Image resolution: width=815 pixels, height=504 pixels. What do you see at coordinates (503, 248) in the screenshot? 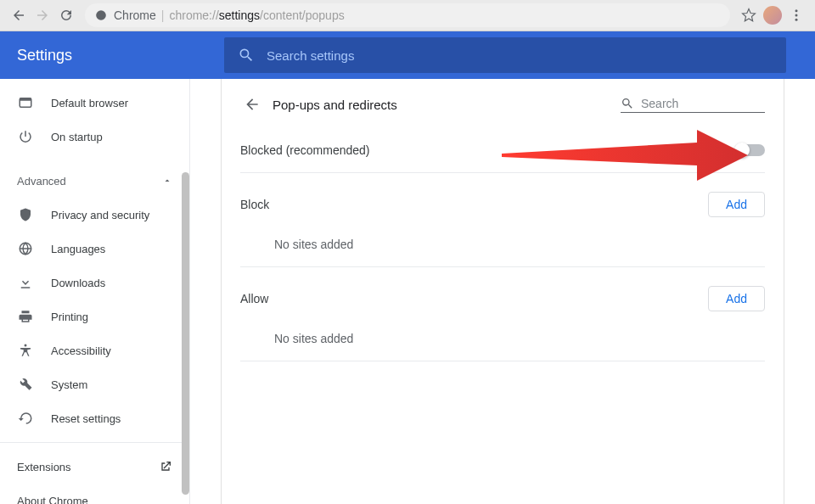
I see `block-empty-message: No sites added` at bounding box center [503, 248].